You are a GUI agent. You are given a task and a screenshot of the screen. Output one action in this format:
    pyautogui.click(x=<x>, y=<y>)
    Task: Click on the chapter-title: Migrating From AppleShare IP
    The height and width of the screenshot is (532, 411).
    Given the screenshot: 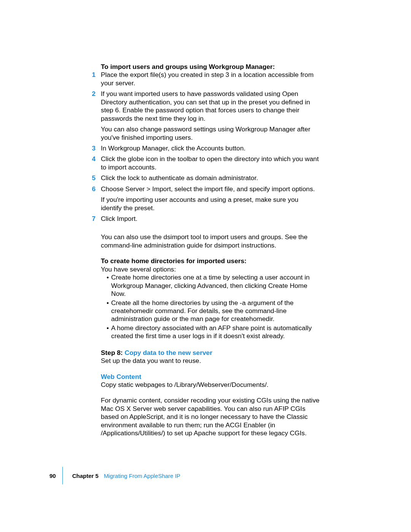 What is the action you would take?
    pyautogui.click(x=142, y=476)
    